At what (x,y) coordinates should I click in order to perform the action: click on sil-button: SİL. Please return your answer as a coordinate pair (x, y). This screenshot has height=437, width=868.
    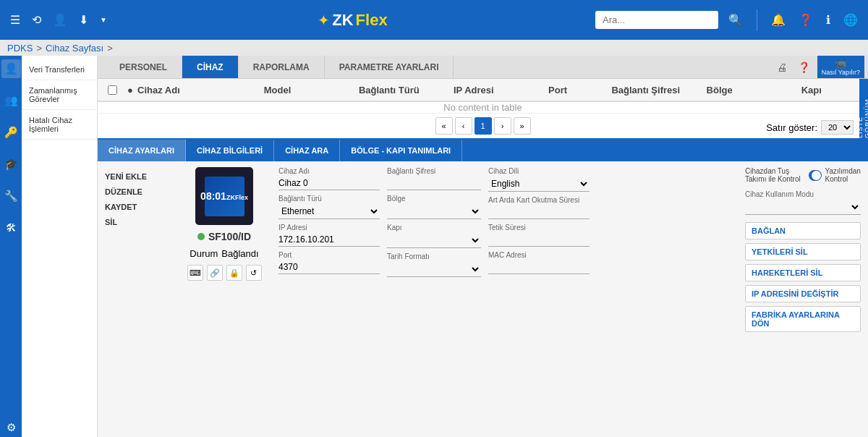
    Looking at the image, I should click on (137, 222).